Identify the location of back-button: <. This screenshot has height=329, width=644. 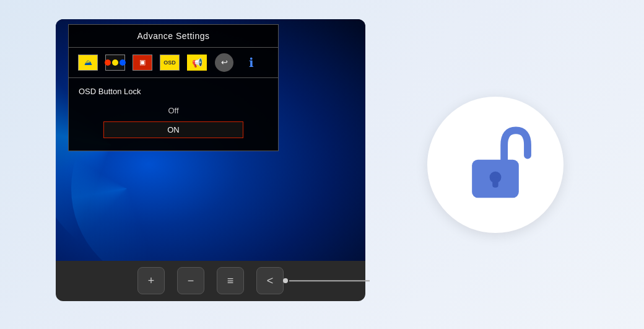
(270, 281).